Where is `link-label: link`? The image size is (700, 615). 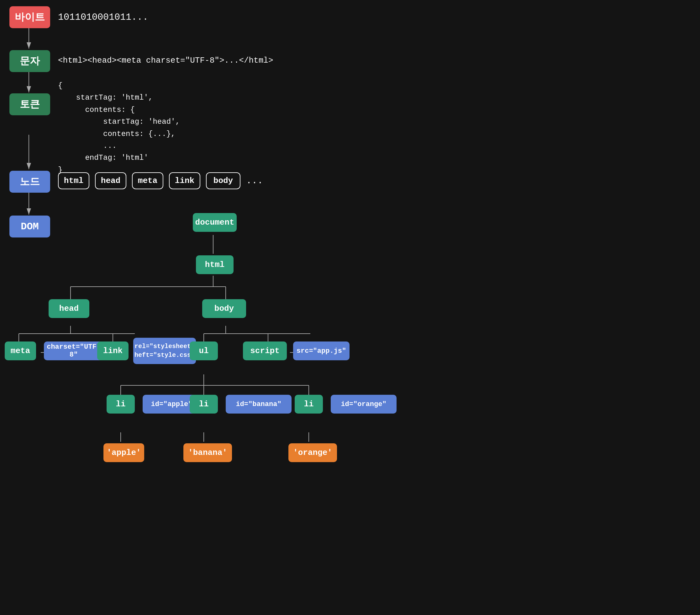
link-label: link is located at coordinates (113, 351).